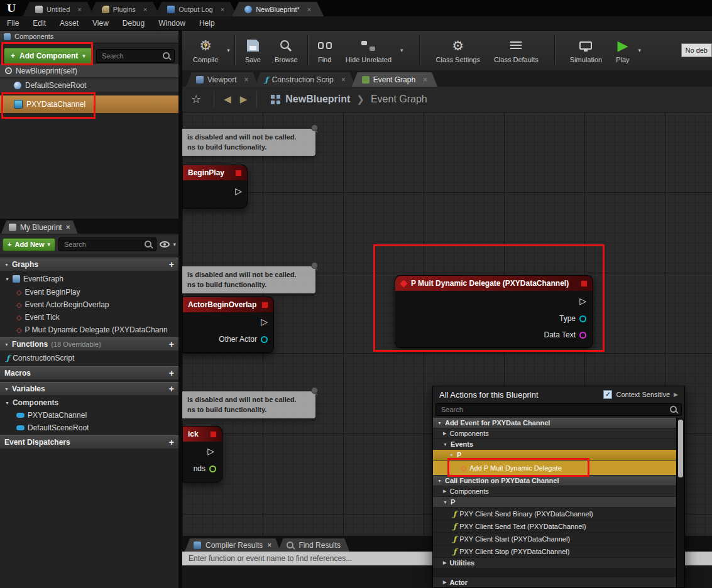  What do you see at coordinates (325, 50) in the screenshot?
I see `find-button: Find` at bounding box center [325, 50].